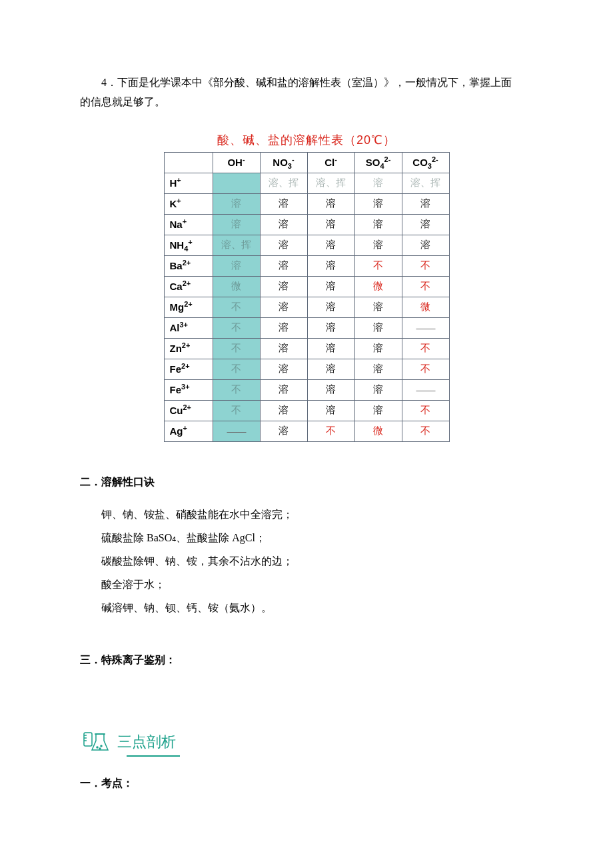  What do you see at coordinates (306, 183) in the screenshot?
I see `table-row: H+溶、挥溶、挥溶溶、挥` at bounding box center [306, 183].